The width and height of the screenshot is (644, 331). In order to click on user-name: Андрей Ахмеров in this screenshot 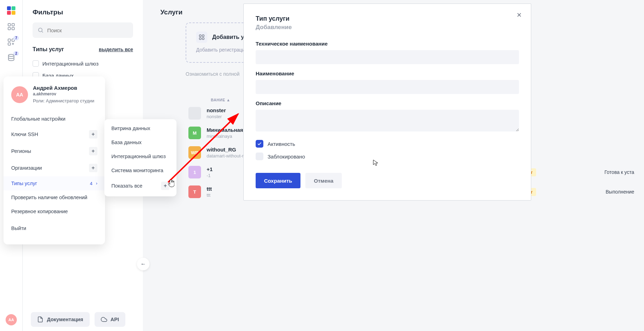, I will do `click(64, 88)`.